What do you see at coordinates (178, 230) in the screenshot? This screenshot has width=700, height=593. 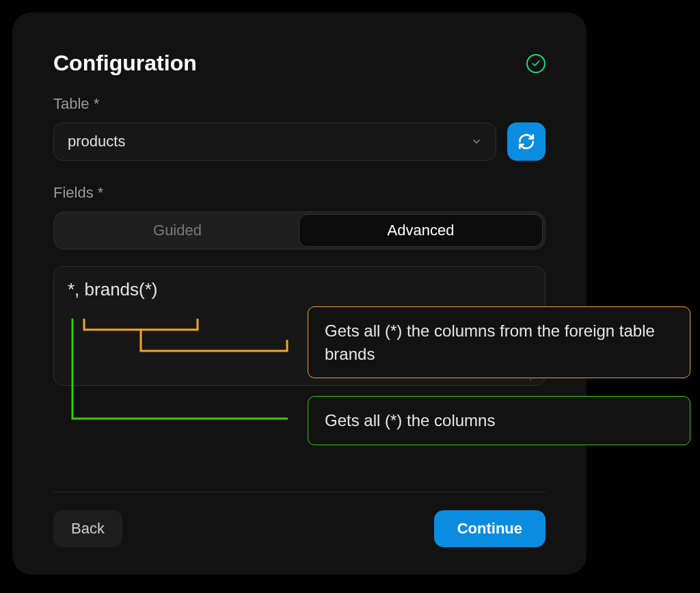 I see `tab-guided: Guided` at bounding box center [178, 230].